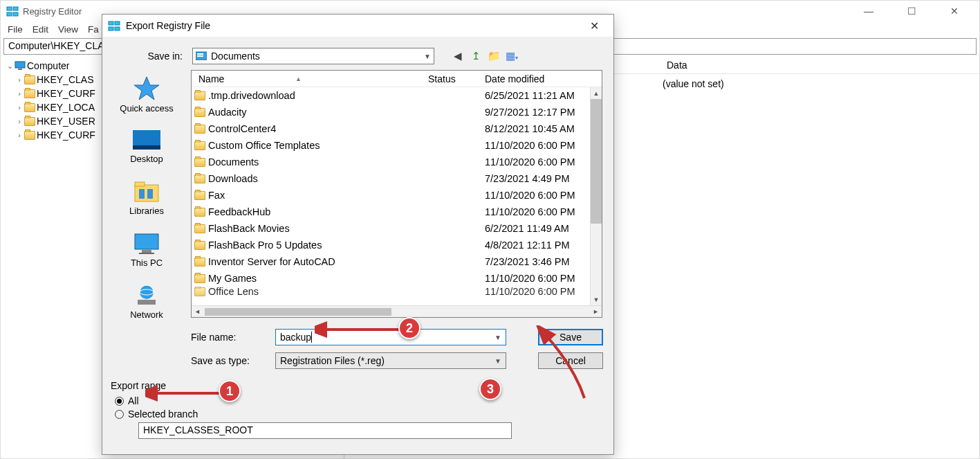 The height and width of the screenshot is (459, 980). What do you see at coordinates (66, 107) in the screenshot?
I see `tree-key: HKEY_LOCA` at bounding box center [66, 107].